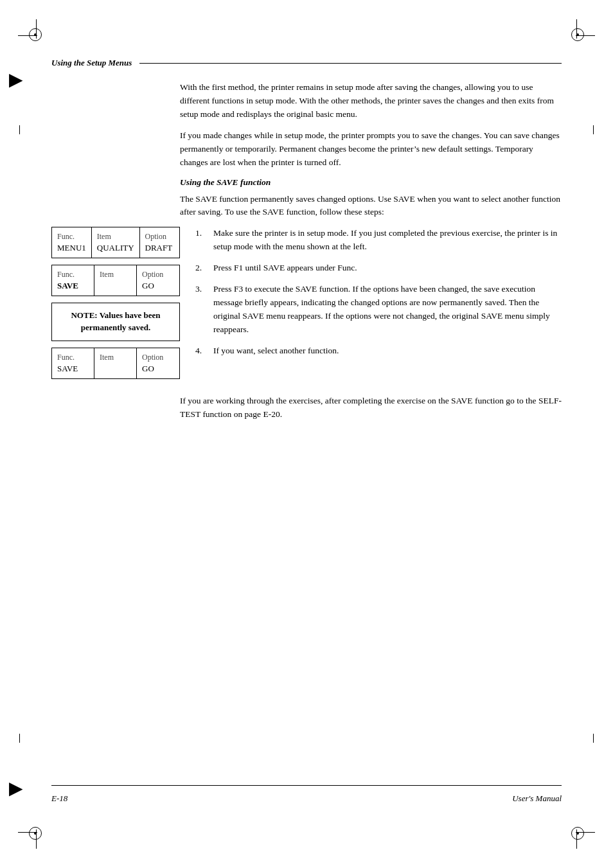 The image size is (613, 868). What do you see at coordinates (371, 182) in the screenshot?
I see `section-heading: Using the SAVE function` at bounding box center [371, 182].